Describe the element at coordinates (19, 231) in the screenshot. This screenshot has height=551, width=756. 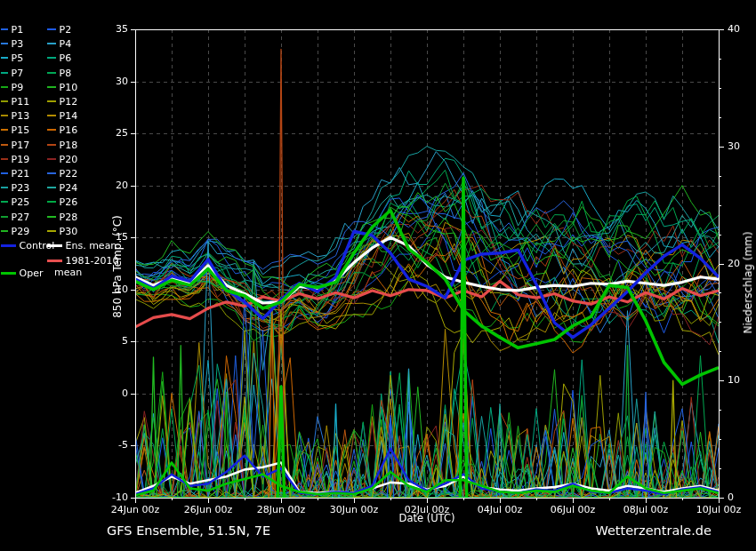
I see `legend-label: P29` at that location.